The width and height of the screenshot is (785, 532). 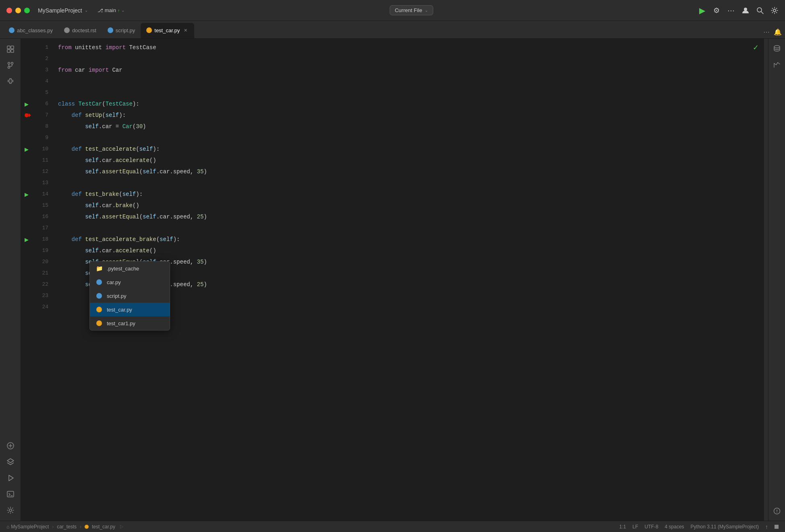 What do you see at coordinates (121, 31) in the screenshot?
I see `tab-script: script.py` at bounding box center [121, 31].